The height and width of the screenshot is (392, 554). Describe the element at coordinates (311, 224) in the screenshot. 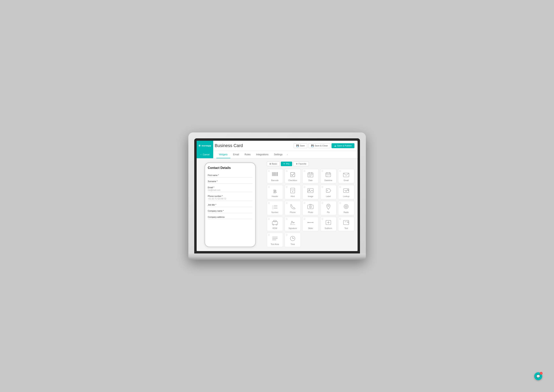

I see `widget-slider: ⓘ Slider` at that location.